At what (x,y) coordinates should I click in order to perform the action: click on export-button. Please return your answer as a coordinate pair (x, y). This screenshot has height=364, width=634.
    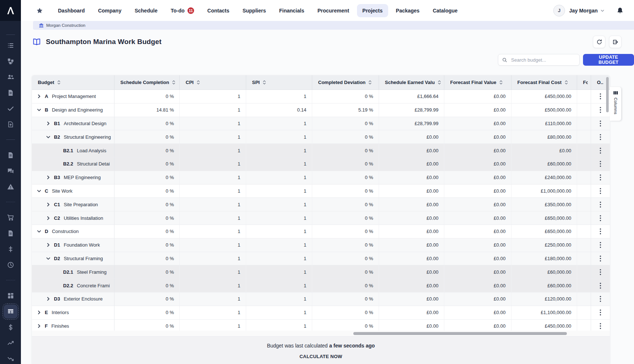
    Looking at the image, I should click on (615, 42).